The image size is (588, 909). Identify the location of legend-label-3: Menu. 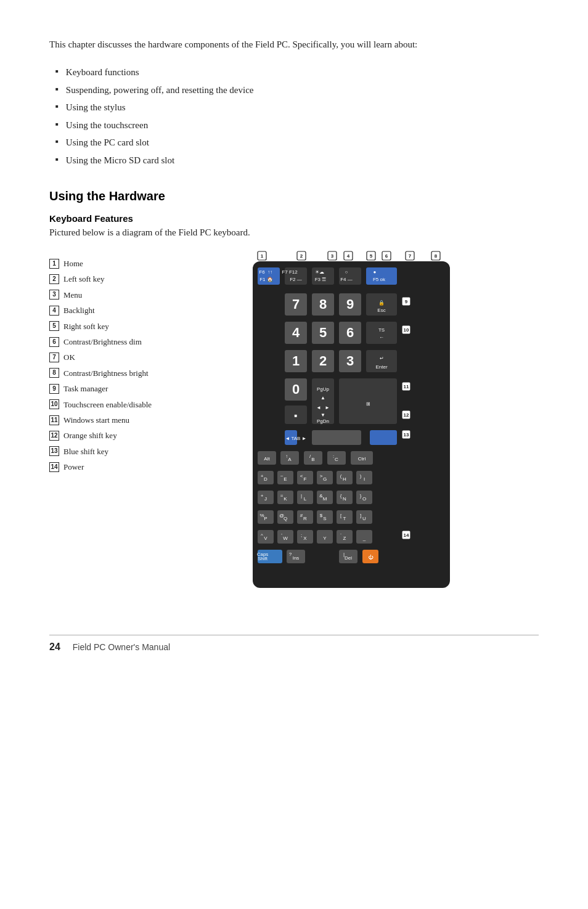
(73, 295).